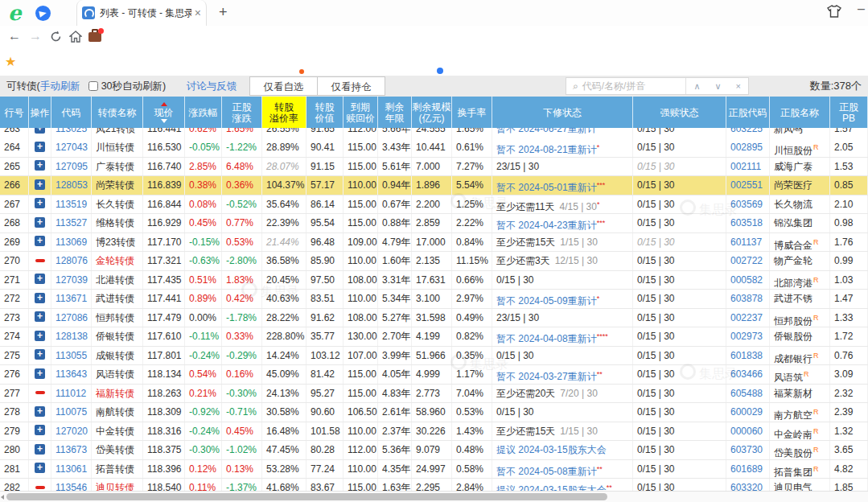  What do you see at coordinates (212, 86) in the screenshot?
I see `feedback-link: 讨论与反馈` at bounding box center [212, 86].